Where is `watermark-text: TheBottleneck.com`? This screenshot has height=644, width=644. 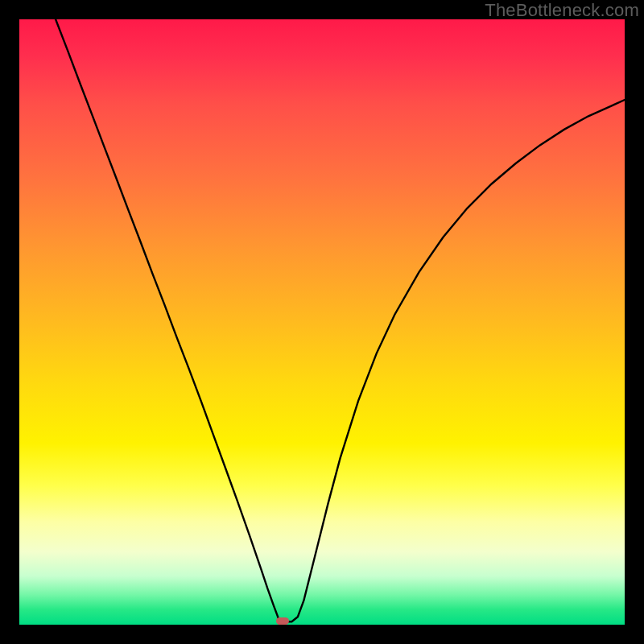 watermark-text: TheBottleneck.com is located at coordinates (562, 10).